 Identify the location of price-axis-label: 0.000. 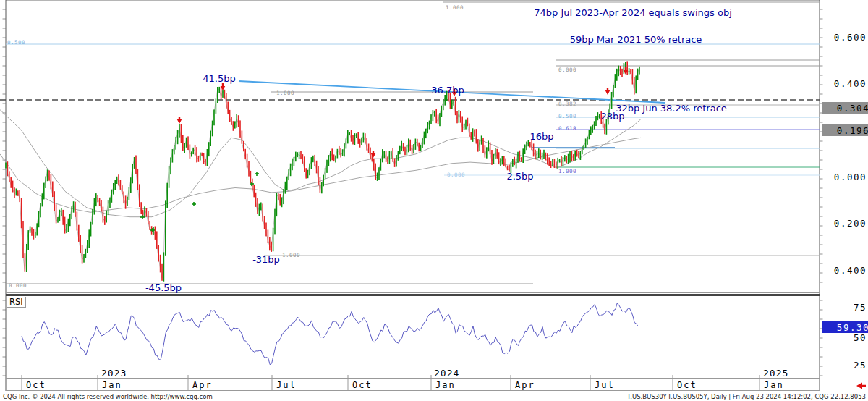
(844, 177).